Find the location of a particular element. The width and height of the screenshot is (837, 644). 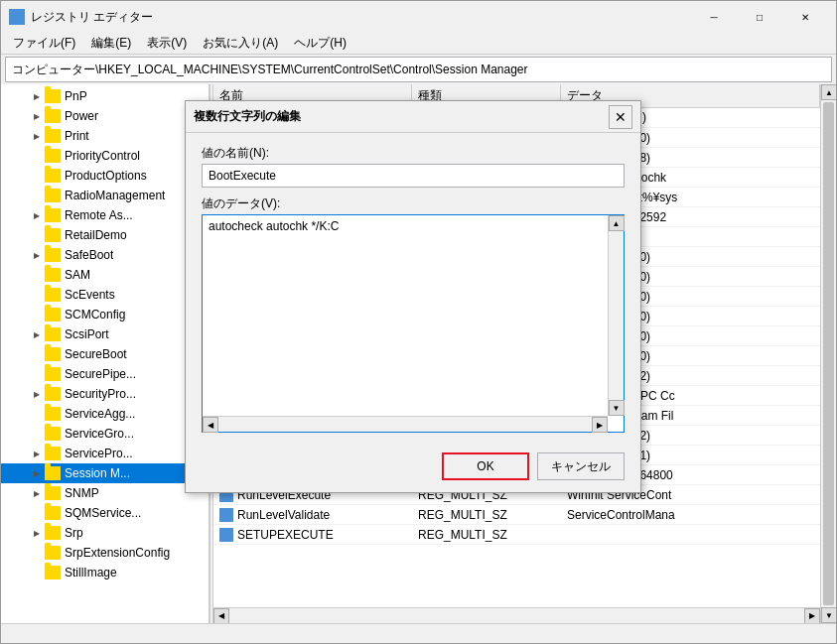

tree-label-stillimage: StillImage is located at coordinates (91, 573).